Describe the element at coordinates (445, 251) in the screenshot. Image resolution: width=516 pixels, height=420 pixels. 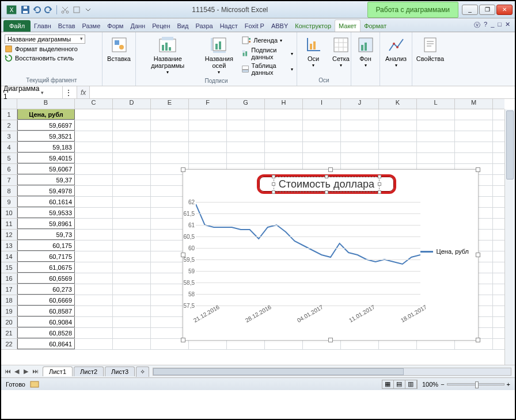
I see `chart-legend: Цена, рубл` at that location.